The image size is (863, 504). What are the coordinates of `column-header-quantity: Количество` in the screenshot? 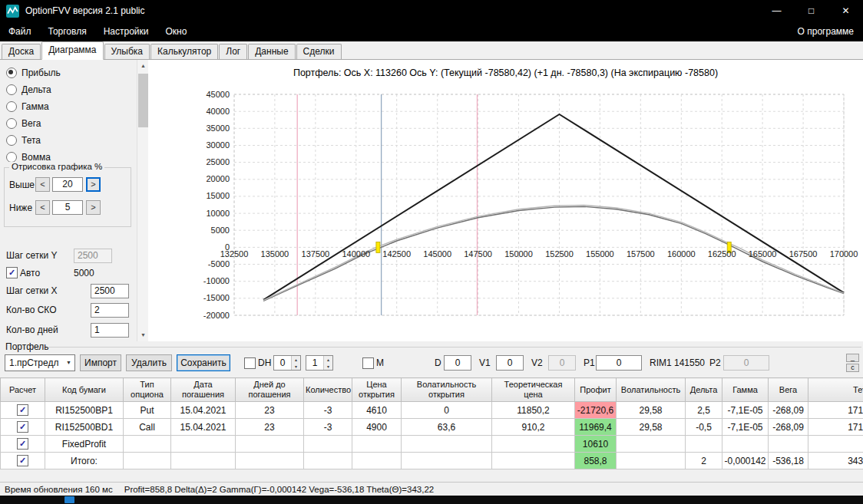 It's located at (329, 390).